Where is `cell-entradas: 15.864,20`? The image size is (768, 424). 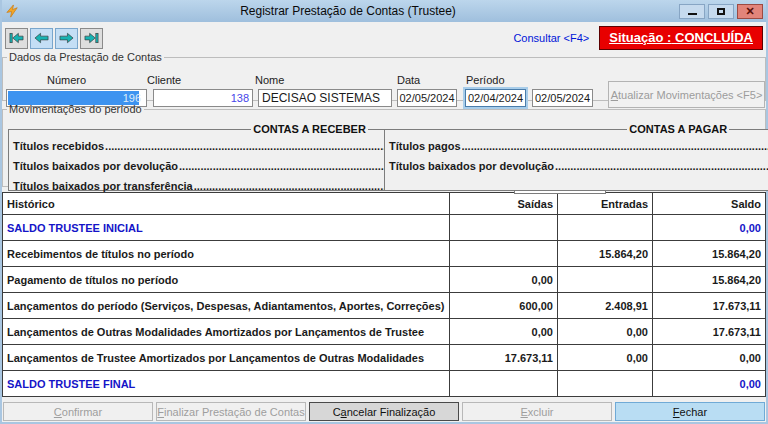
cell-entradas: 15.864,20 is located at coordinates (606, 254).